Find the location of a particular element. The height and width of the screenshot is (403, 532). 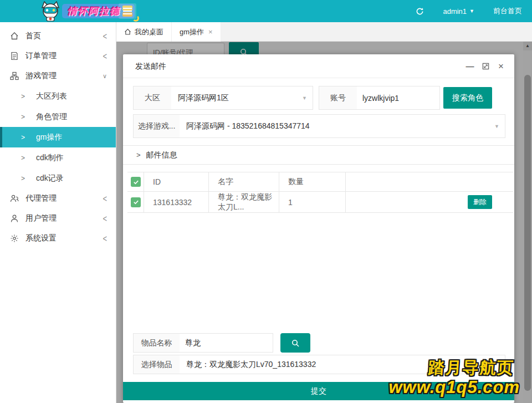

sitemap-icon is located at coordinates (14, 76).